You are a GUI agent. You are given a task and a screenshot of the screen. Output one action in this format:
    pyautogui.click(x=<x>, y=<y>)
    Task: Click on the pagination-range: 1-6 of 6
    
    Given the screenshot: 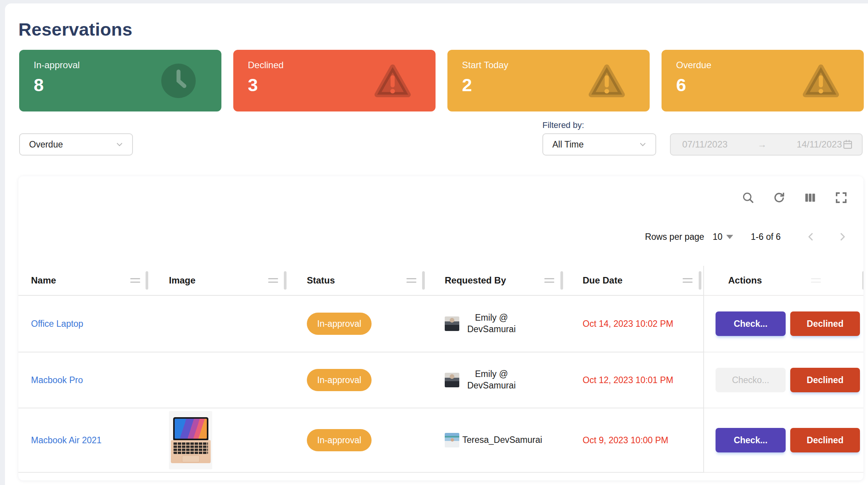 What is the action you would take?
    pyautogui.click(x=766, y=237)
    